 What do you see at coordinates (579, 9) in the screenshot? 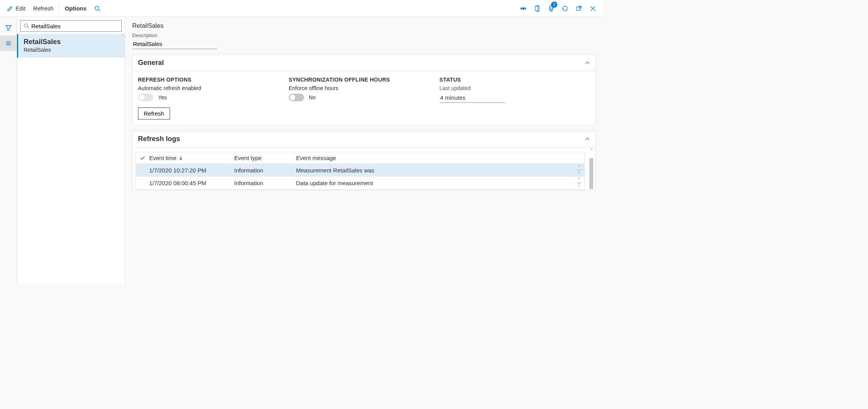
I see `popout-icon` at bounding box center [579, 9].